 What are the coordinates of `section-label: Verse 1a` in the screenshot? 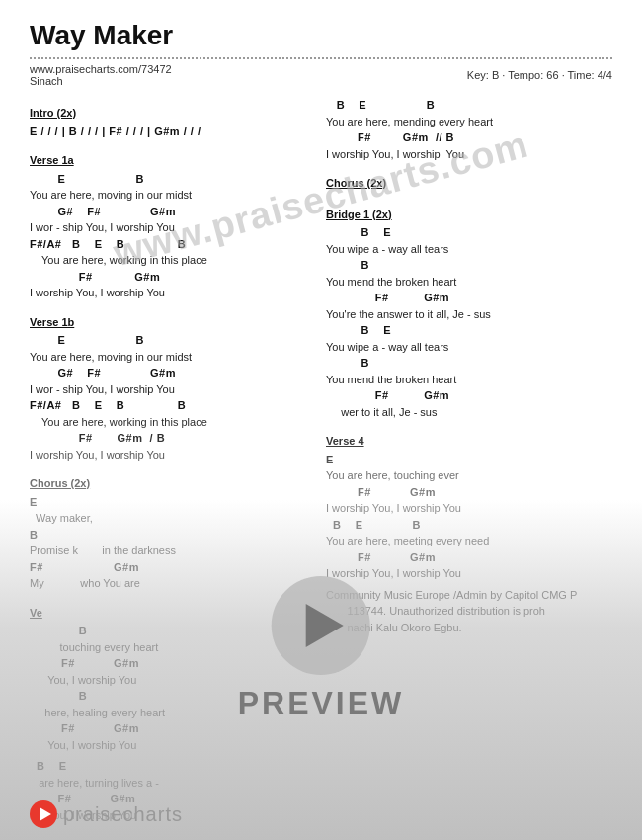 It's located at (173, 160).